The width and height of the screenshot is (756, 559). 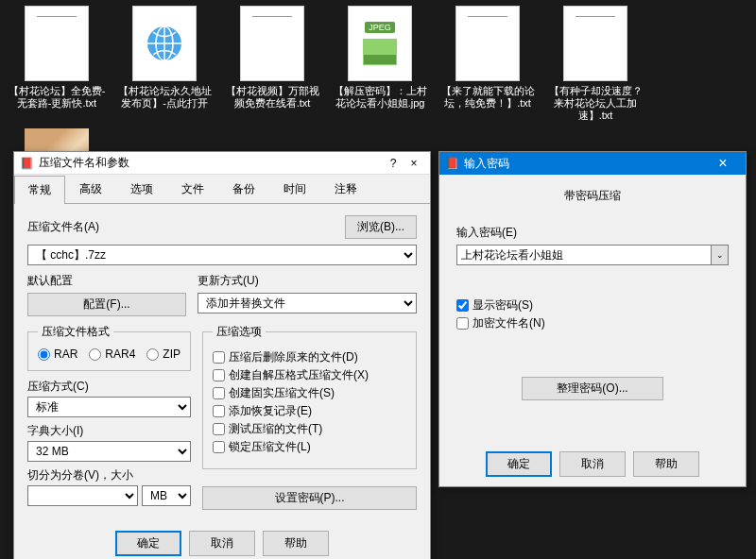 What do you see at coordinates (295, 189) in the screenshot?
I see `tab-time: 时间` at bounding box center [295, 189].